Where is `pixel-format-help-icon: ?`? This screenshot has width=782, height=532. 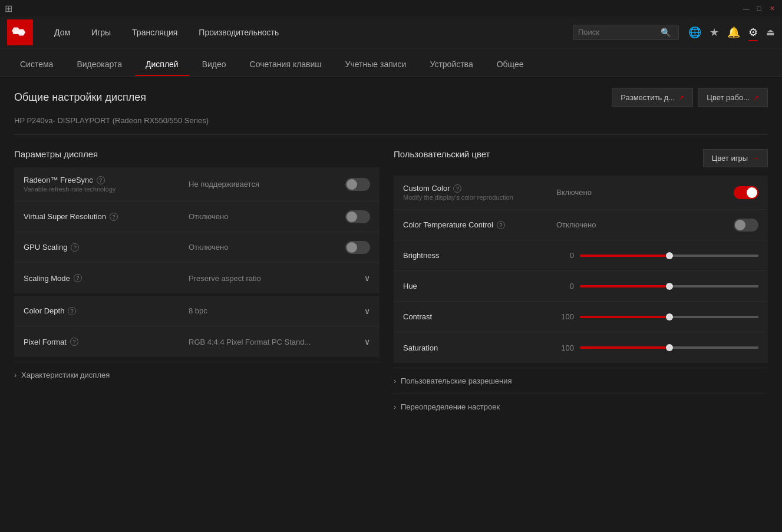
pixel-format-help-icon: ? is located at coordinates (74, 342).